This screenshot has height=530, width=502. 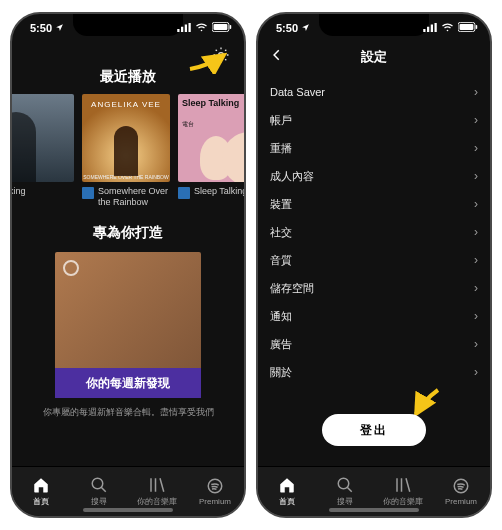 I want to click on logout-label: 登出, so click(x=374, y=430).